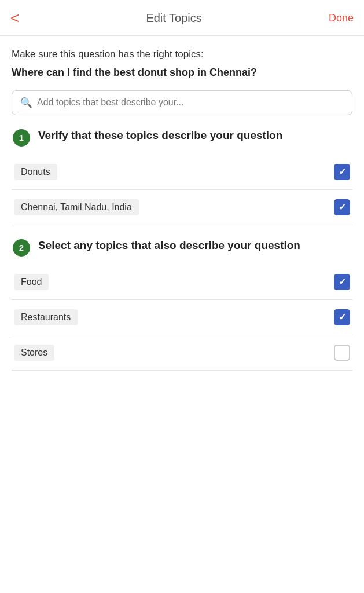  I want to click on checkmark-chennai: ✓, so click(343, 207).